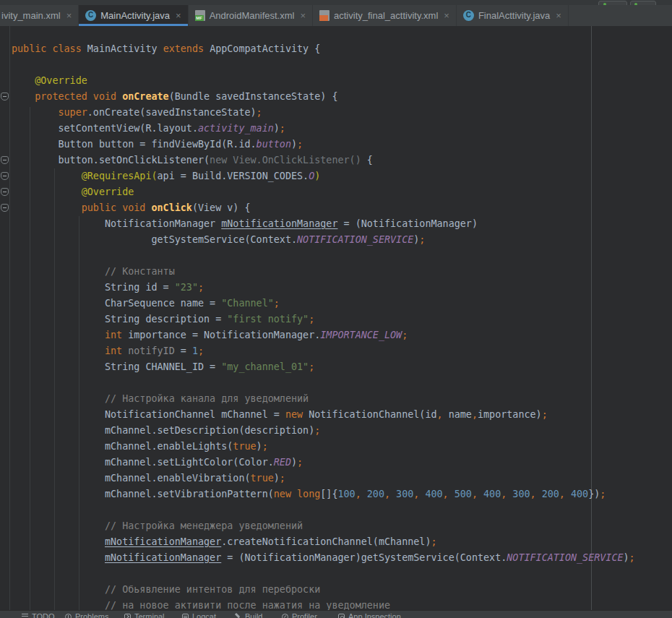  I want to click on code-line-1: public class MainActivity extends AppCom…, so click(324, 49).